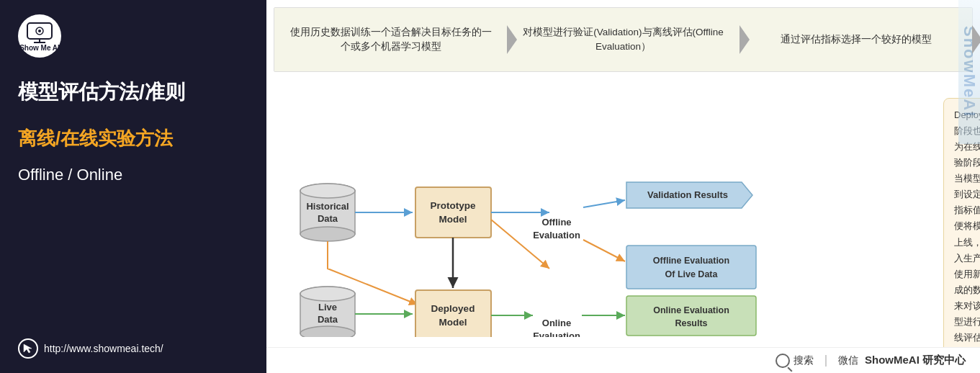 This screenshot has height=373, width=980. Describe the element at coordinates (848, 361) in the screenshot. I see `footer-wechat-label: 微信` at that location.